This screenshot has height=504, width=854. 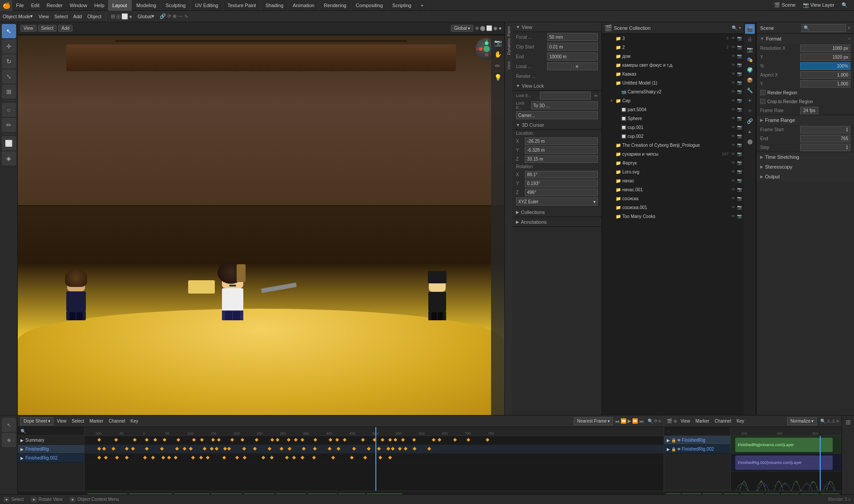 What do you see at coordinates (51, 458) in the screenshot?
I see `ds-finishedrig002-channel: ▶ FinishedRig.002` at bounding box center [51, 458].